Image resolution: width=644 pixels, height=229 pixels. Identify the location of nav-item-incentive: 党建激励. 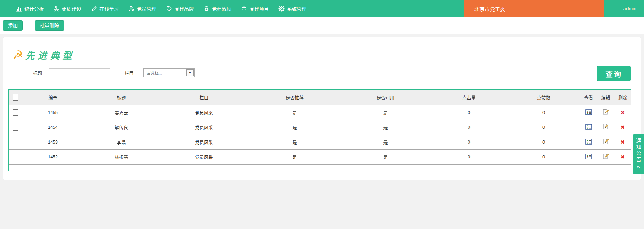
(218, 9).